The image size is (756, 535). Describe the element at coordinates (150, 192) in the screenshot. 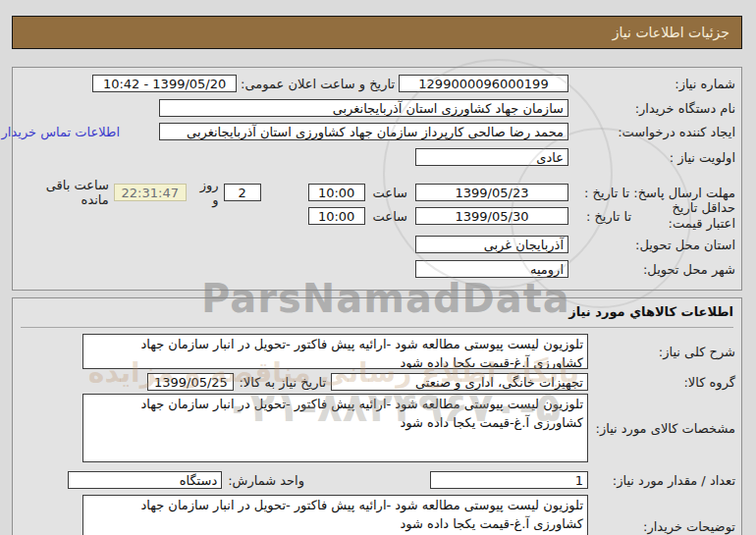

I see `countdown-timer: 22:31:47` at that location.